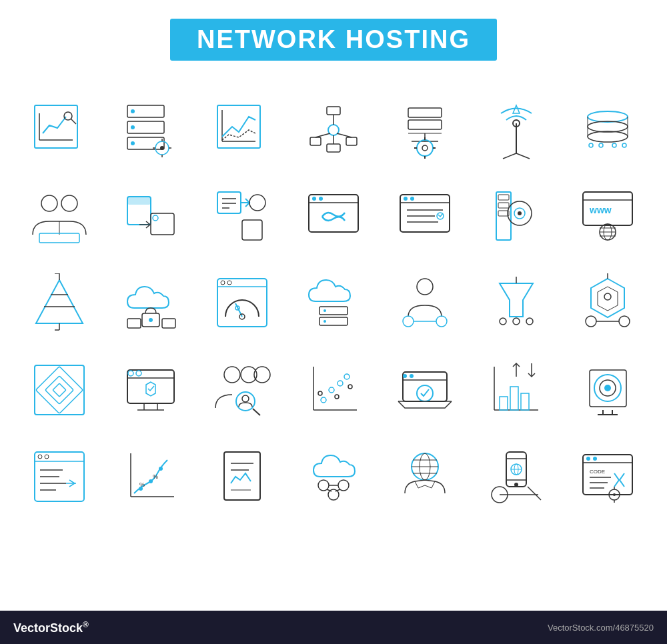 The width and height of the screenshot is (667, 644). I want to click on icon-network-nodes, so click(334, 130).